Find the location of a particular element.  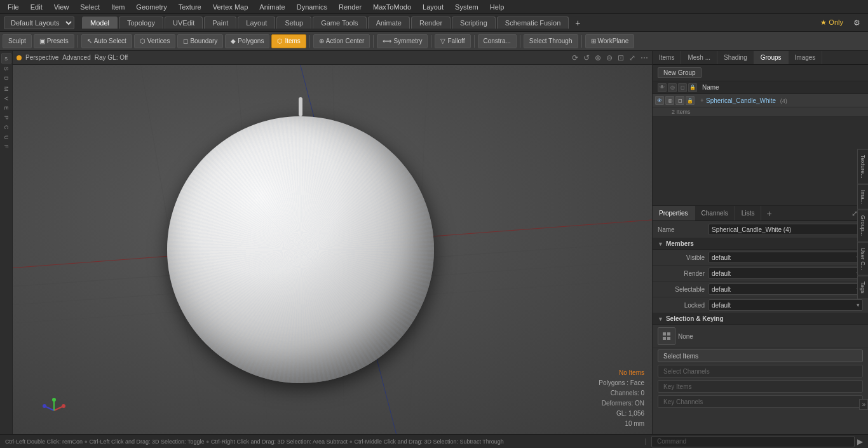

key-items-button: Key Items is located at coordinates (760, 386).